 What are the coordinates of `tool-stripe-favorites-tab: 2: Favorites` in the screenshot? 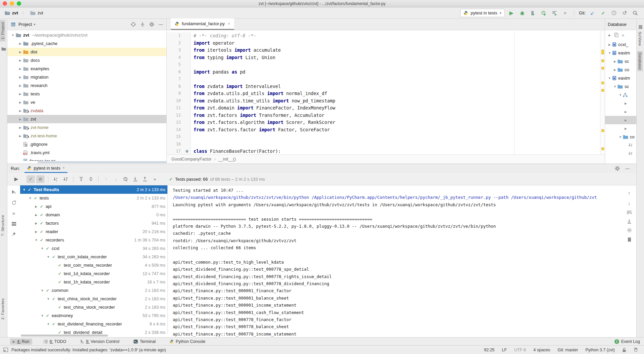 It's located at (3, 309).